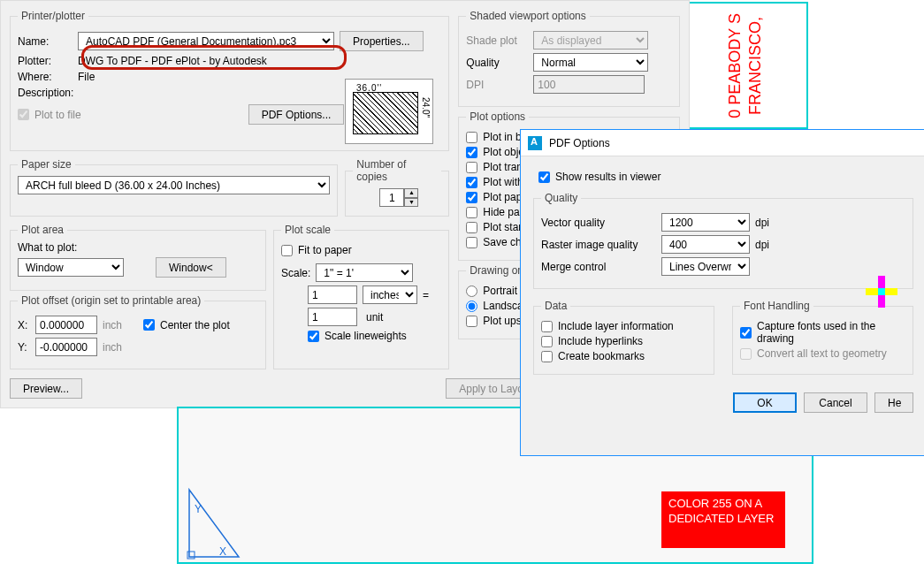 Image resolution: width=924 pixels, height=571 pixels. I want to click on where-value: File, so click(87, 77).